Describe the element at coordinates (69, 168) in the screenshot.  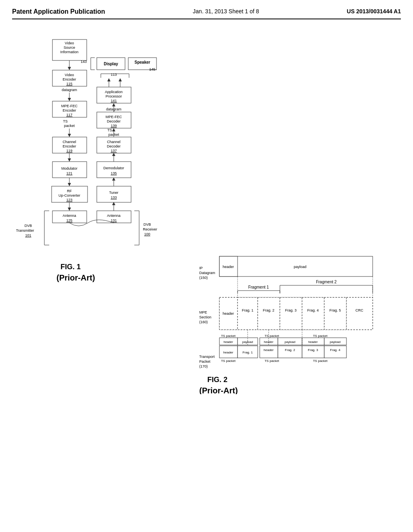
I see `svg-text: Modulator` at that location.